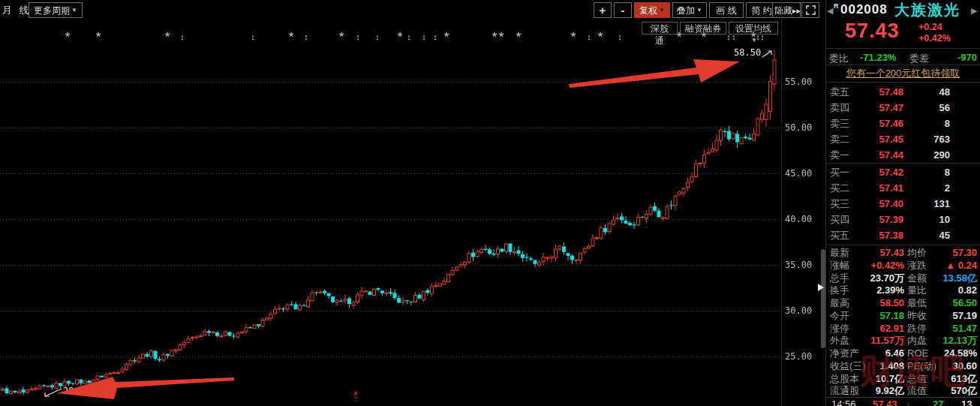 This screenshot has height=406, width=980. I want to click on tick-row: 14:56 57.43 ↓ 27 13, so click(903, 402).